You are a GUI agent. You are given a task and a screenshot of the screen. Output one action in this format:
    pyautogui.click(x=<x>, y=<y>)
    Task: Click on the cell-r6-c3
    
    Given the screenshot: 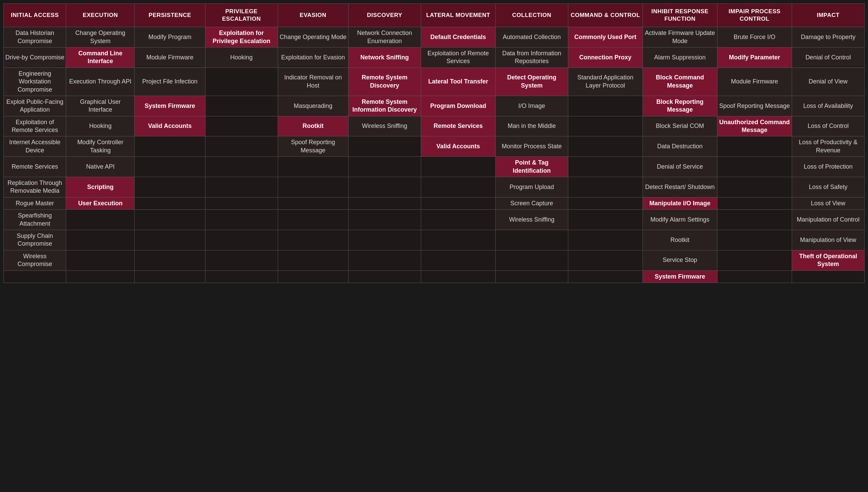 What is the action you would take?
    pyautogui.click(x=241, y=167)
    